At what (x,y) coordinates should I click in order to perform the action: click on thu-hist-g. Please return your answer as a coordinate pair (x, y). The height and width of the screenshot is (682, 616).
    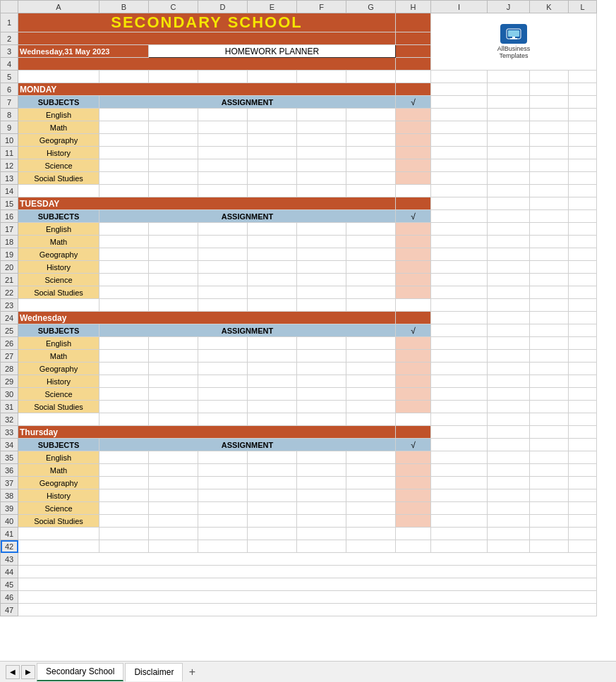
    Looking at the image, I should click on (371, 496).